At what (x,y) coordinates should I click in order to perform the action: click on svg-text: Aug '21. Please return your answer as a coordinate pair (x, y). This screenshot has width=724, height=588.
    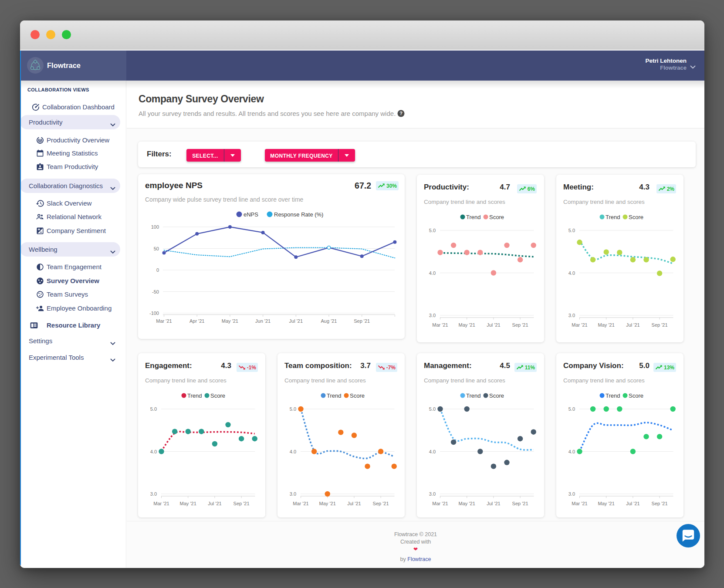
    Looking at the image, I should click on (329, 321).